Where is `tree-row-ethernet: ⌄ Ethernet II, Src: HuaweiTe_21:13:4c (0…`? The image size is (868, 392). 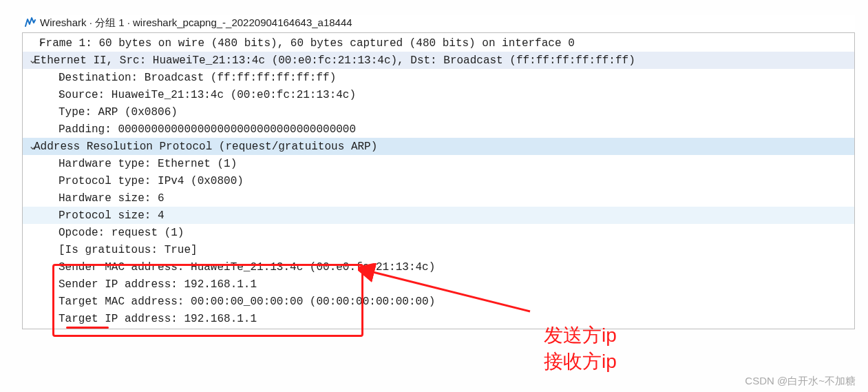
tree-row-ethernet: ⌄ Ethernet II, Src: HuaweiTe_21:13:4c (0… is located at coordinates (438, 61).